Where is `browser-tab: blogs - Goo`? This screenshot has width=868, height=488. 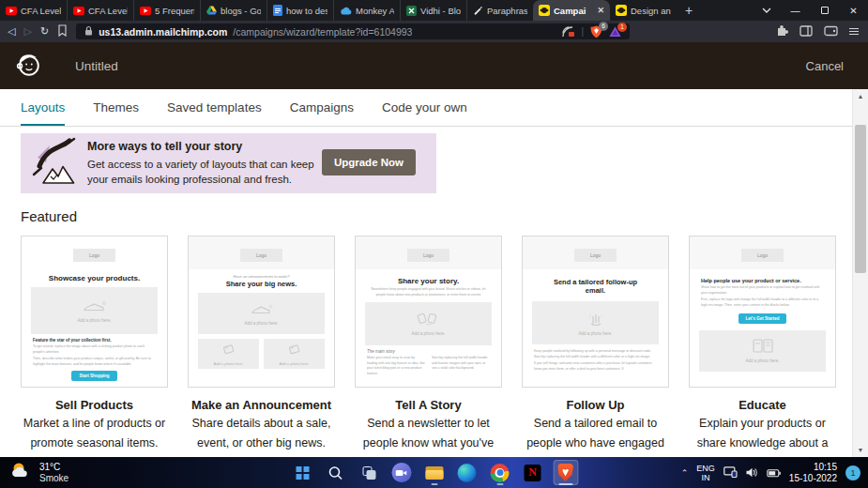
browser-tab: blogs - Goo is located at coordinates (233, 10).